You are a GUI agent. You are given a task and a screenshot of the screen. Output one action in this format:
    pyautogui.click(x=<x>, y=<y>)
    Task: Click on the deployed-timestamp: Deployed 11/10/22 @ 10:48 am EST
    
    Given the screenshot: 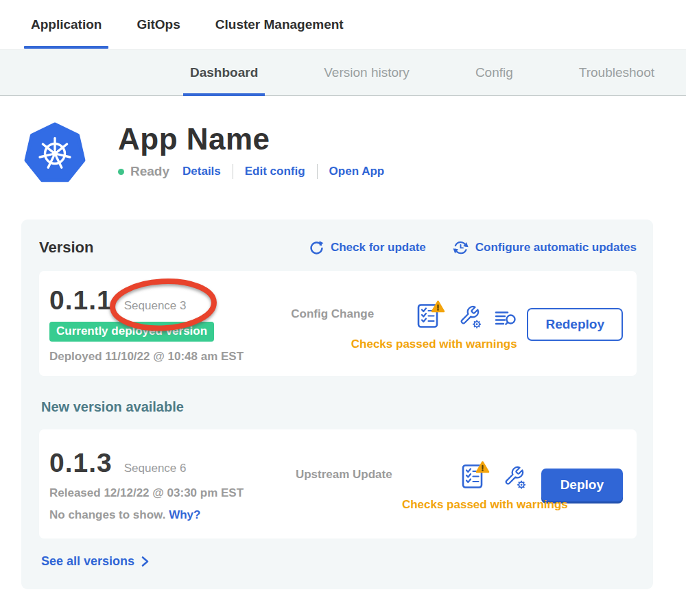 What is the action you would take?
    pyautogui.click(x=167, y=357)
    